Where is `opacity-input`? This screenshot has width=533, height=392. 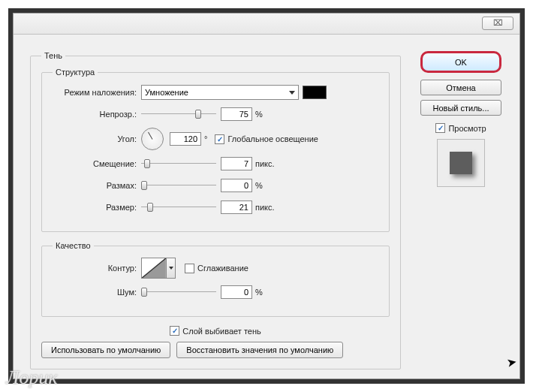 opacity-input is located at coordinates (236, 114).